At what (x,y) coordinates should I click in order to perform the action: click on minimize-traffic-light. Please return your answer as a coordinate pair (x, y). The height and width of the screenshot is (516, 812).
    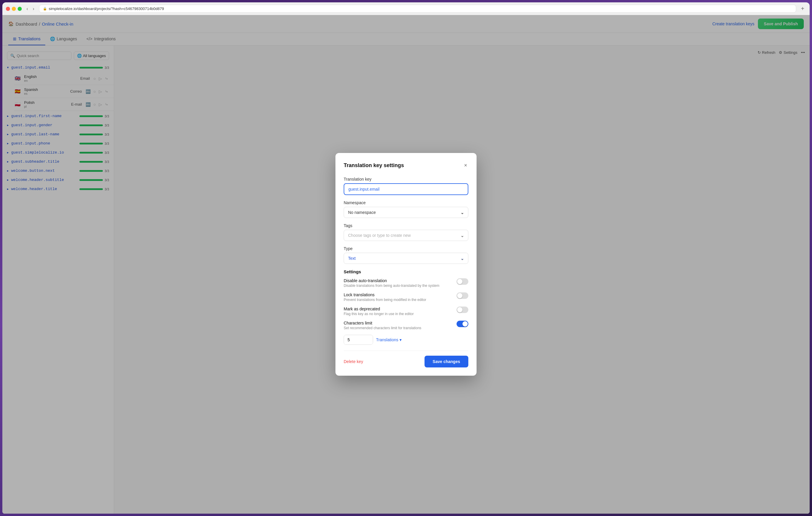
    Looking at the image, I should click on (14, 9).